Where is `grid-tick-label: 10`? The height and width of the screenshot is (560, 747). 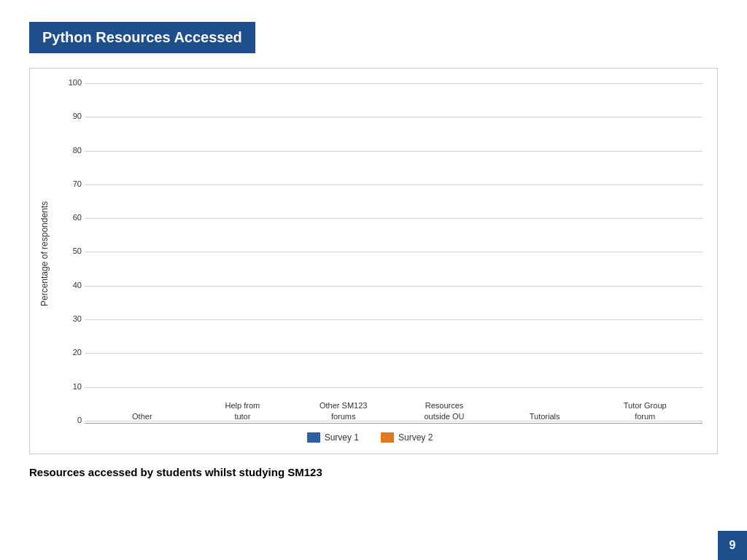
grid-tick-label: 10 is located at coordinates (69, 386).